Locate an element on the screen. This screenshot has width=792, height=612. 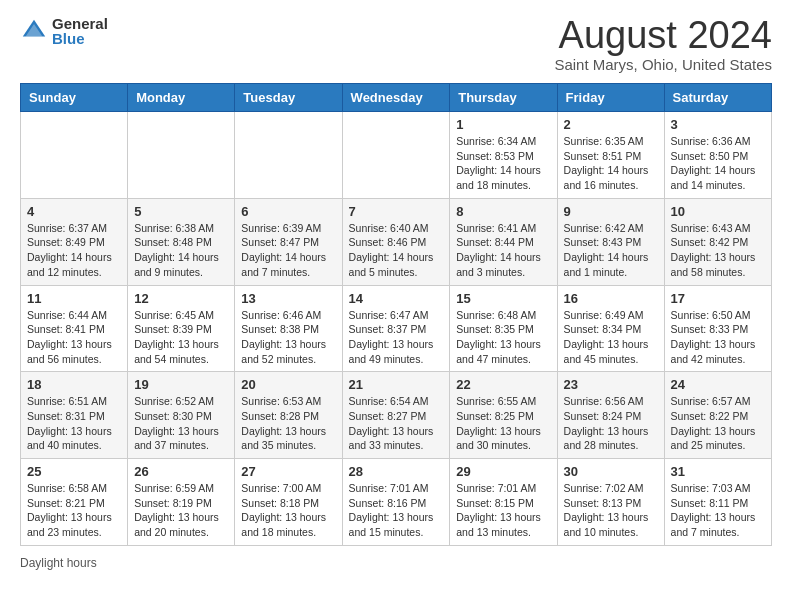
calendar-cell: 25Sunrise: 6:58 AM Sunset: 8:21 PM Dayli… is located at coordinates (74, 502).